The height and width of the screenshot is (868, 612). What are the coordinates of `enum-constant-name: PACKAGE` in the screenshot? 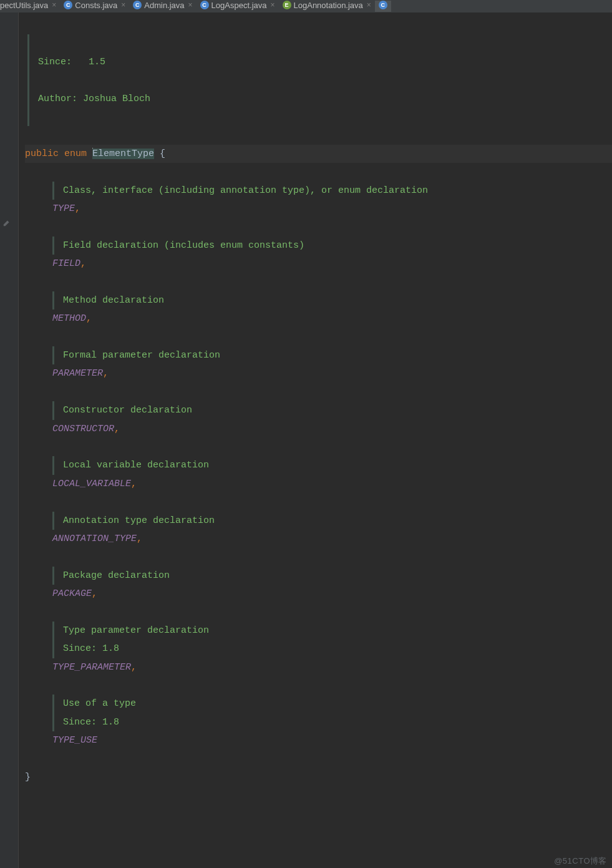 It's located at (72, 594).